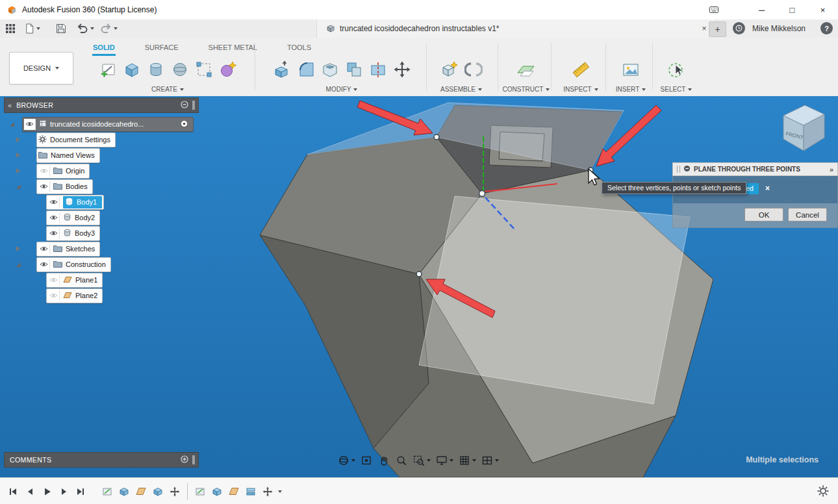 This screenshot has height=504, width=838. I want to click on redo-button, so click(109, 29).